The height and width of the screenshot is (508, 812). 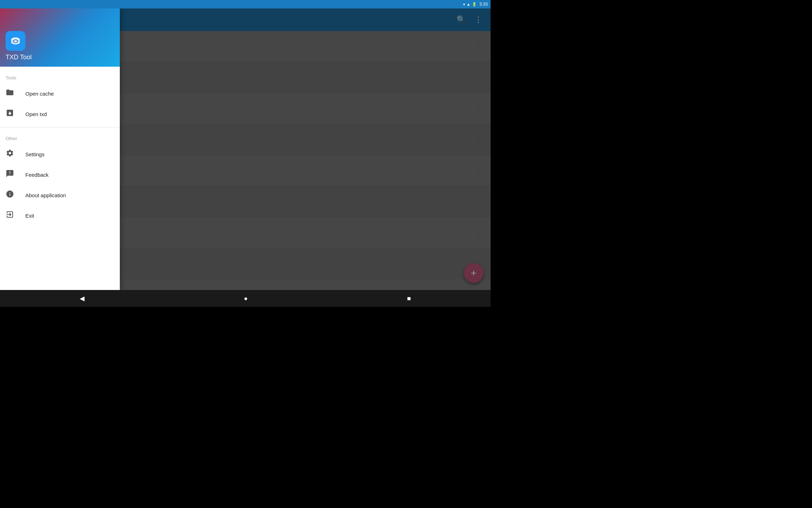 I want to click on drawer-content: Tools Open cache Open txd Other, so click(x=60, y=179).